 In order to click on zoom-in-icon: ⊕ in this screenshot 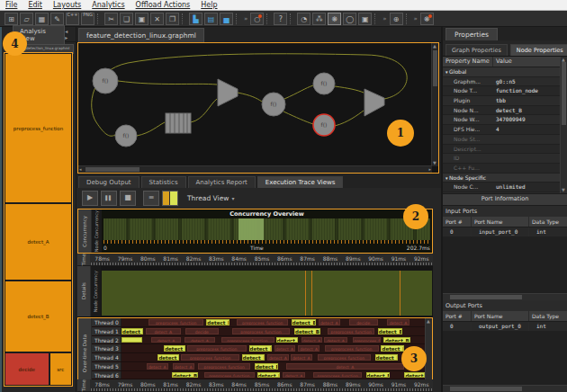, I will do `click(396, 19)`.